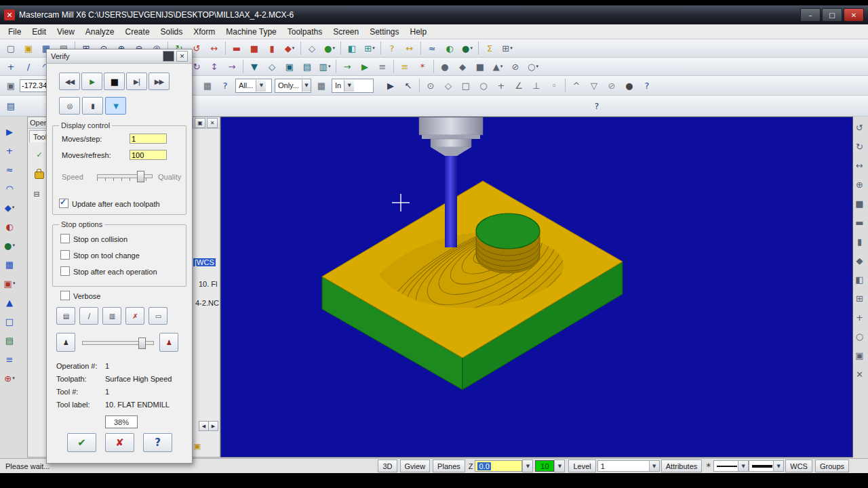 The image size is (868, 488). I want to click on utility-icon-1: ●, so click(445, 66).